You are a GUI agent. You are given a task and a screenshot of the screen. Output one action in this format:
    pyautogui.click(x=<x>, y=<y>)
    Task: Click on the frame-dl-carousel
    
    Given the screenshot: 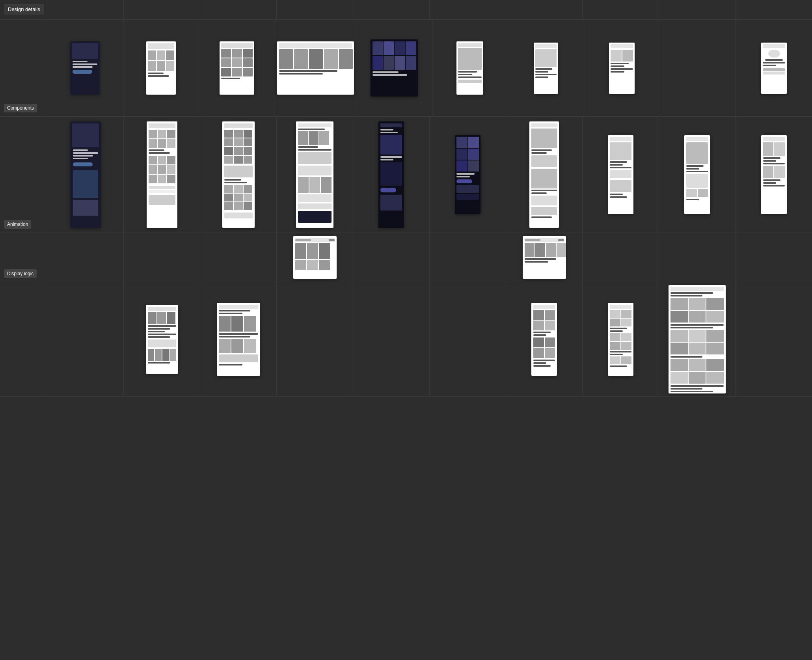 What is the action you would take?
    pyautogui.click(x=315, y=257)
    